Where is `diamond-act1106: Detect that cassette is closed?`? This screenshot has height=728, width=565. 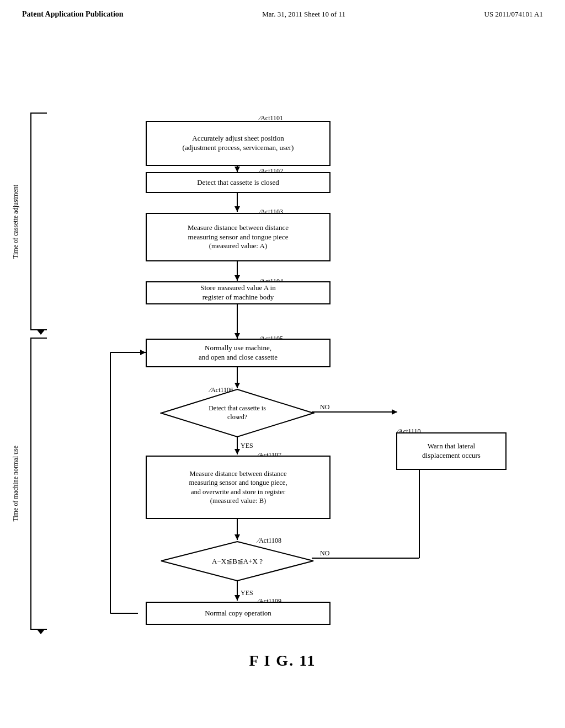 diamond-act1106: Detect that cassette is closed? is located at coordinates (237, 413).